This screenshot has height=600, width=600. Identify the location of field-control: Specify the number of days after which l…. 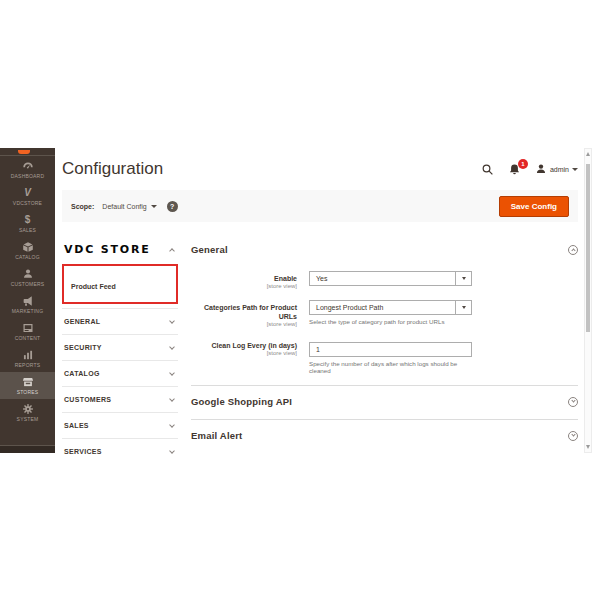
(390, 356).